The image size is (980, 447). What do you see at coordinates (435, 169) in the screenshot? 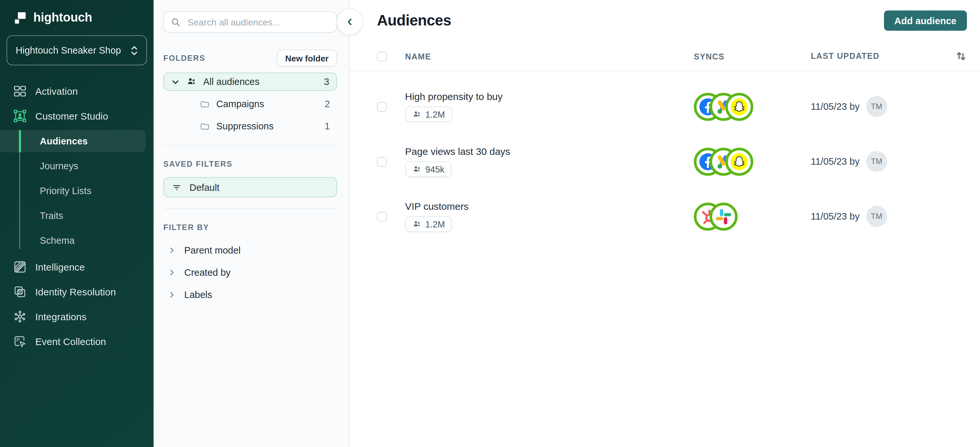
I see `audience-size: 945k` at bounding box center [435, 169].